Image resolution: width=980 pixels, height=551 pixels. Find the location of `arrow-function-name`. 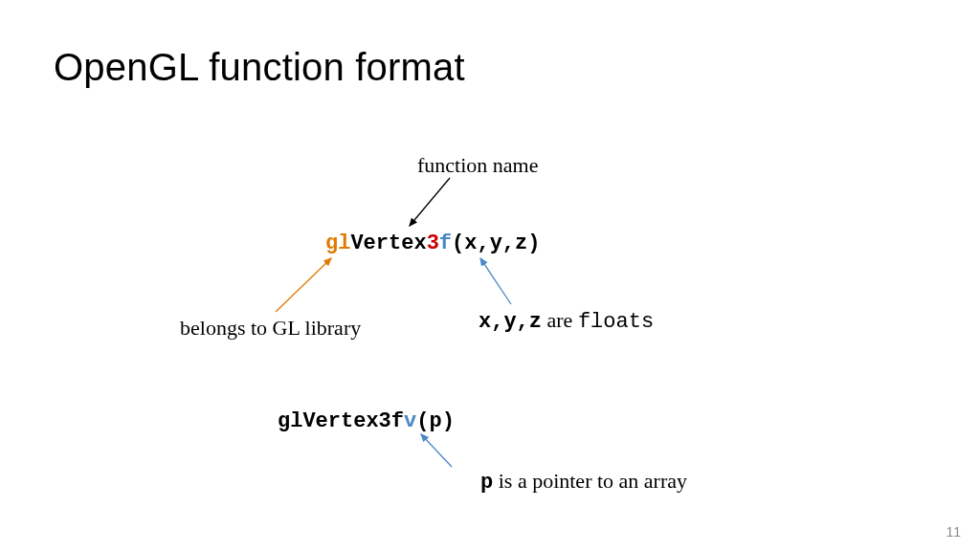

arrow-function-name is located at coordinates (430, 202).